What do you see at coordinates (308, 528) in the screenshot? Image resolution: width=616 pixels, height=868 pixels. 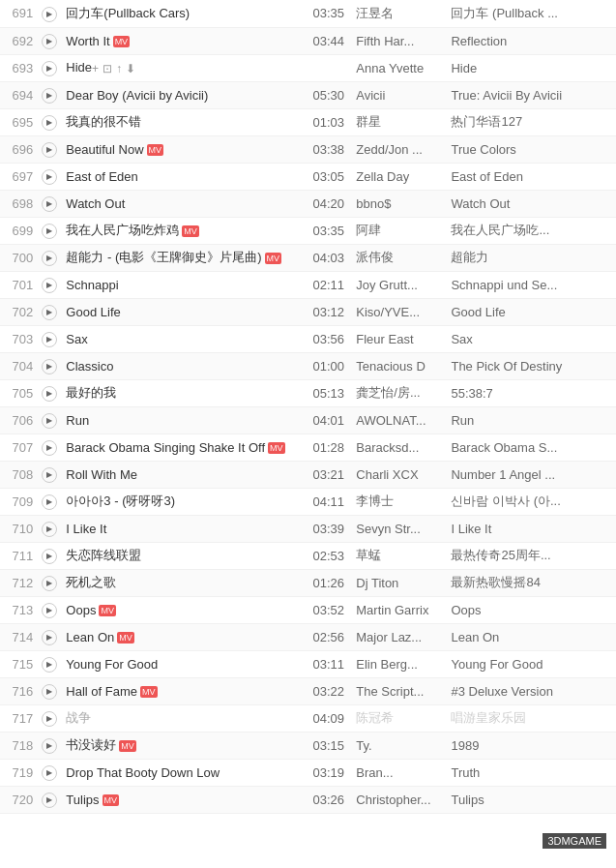 I see `table-row: 710 ▶ I Like It 03:39 Sevyn Str... I Lik…` at bounding box center [308, 528].